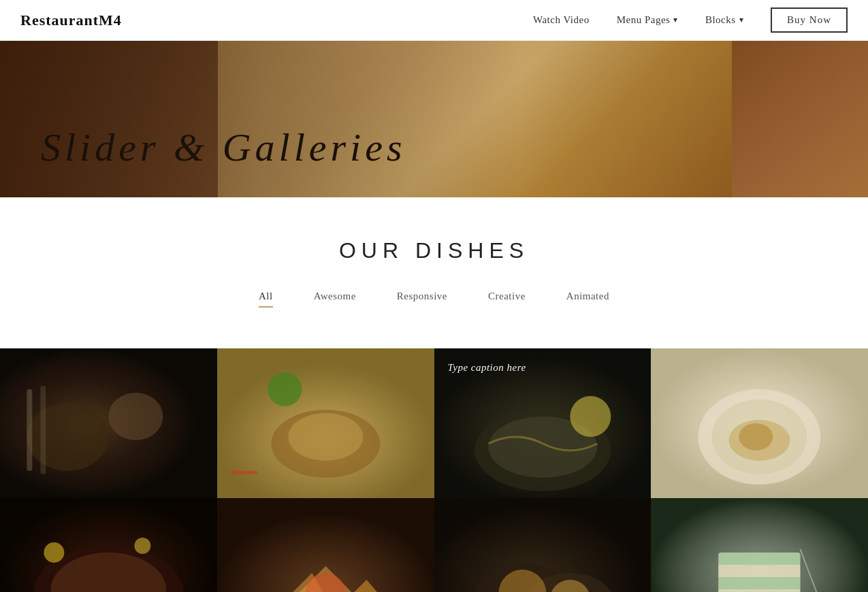 The height and width of the screenshot is (592, 868). Describe the element at coordinates (690, 20) in the screenshot. I see `nav-links: Watch Video Menu Pages Blocks Buy Now` at that location.